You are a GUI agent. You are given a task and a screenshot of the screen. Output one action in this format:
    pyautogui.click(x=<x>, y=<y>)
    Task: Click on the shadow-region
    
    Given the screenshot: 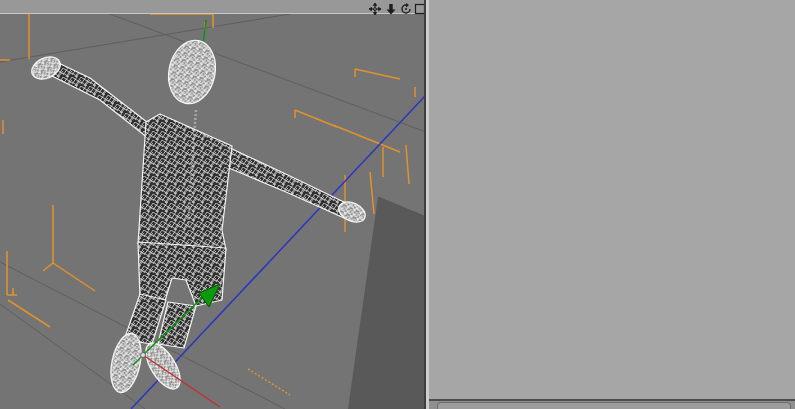 What is the action you would take?
    pyautogui.click(x=387, y=303)
    